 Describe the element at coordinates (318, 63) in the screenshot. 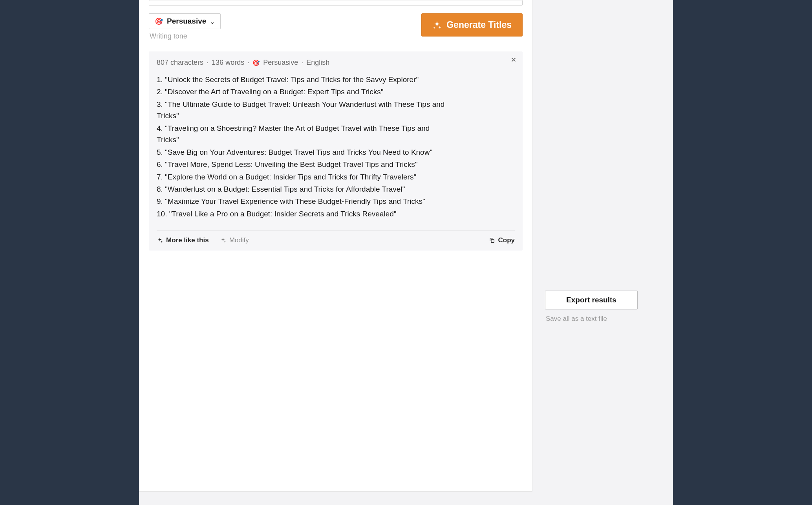

I see `meta-language: English` at that location.